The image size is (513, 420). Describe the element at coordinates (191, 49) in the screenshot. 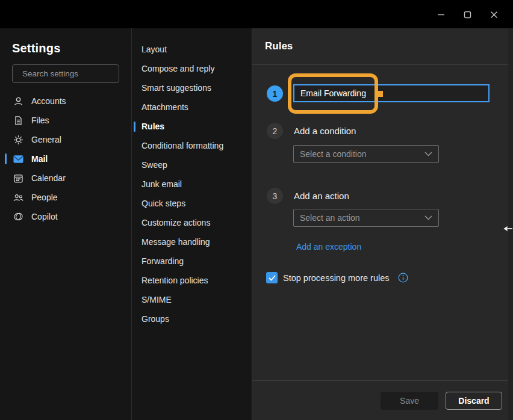

I see `subnav-item-layout: Layout` at that location.